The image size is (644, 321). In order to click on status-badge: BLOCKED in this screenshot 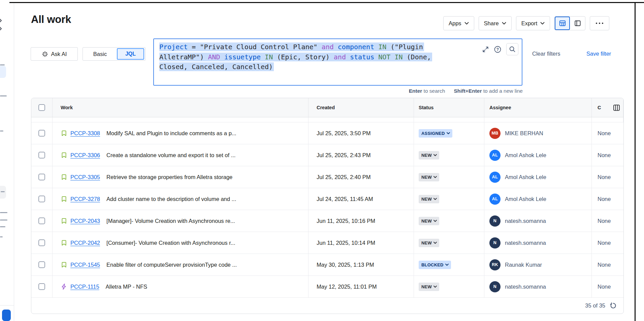, I will do `click(435, 265)`.